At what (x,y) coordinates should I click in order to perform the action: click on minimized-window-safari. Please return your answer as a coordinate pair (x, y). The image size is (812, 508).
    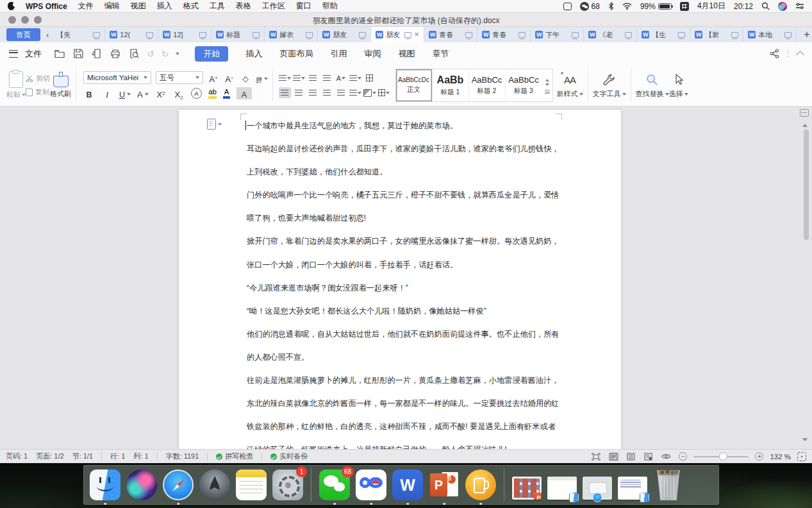
    Looking at the image, I should click on (597, 488).